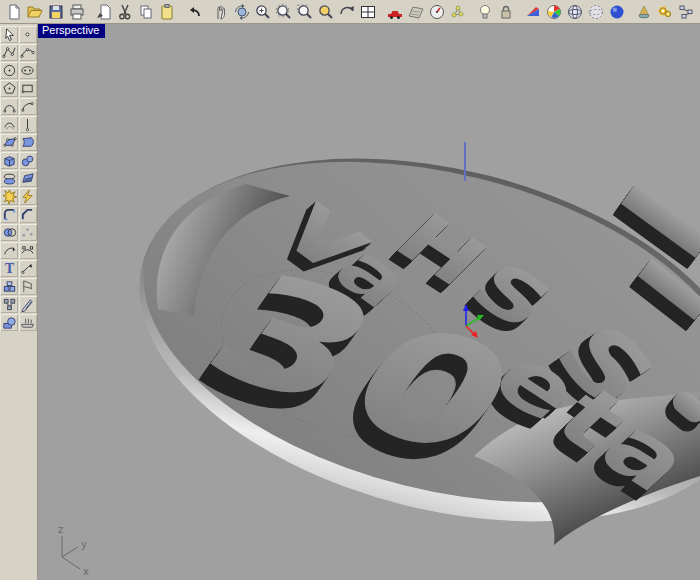 This screenshot has height=580, width=700. I want to click on text-tool: T, so click(9, 268).